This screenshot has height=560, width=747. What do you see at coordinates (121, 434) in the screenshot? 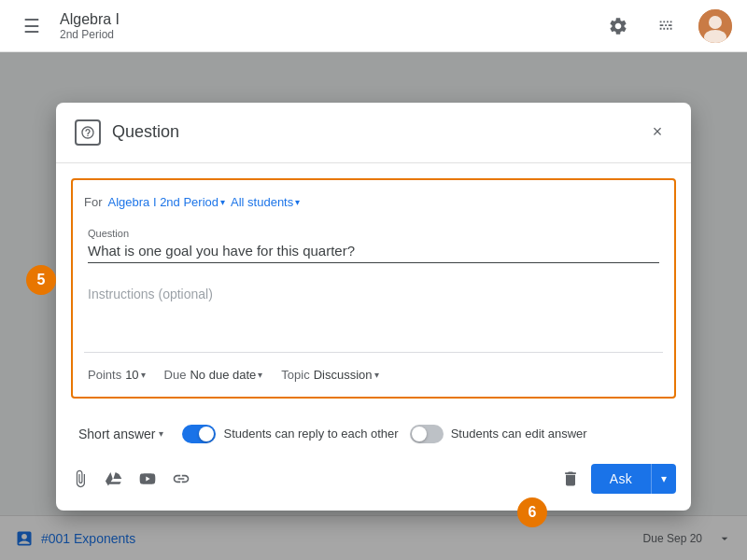
I see `answer-type-dropdown: Short answer ▾` at bounding box center [121, 434].